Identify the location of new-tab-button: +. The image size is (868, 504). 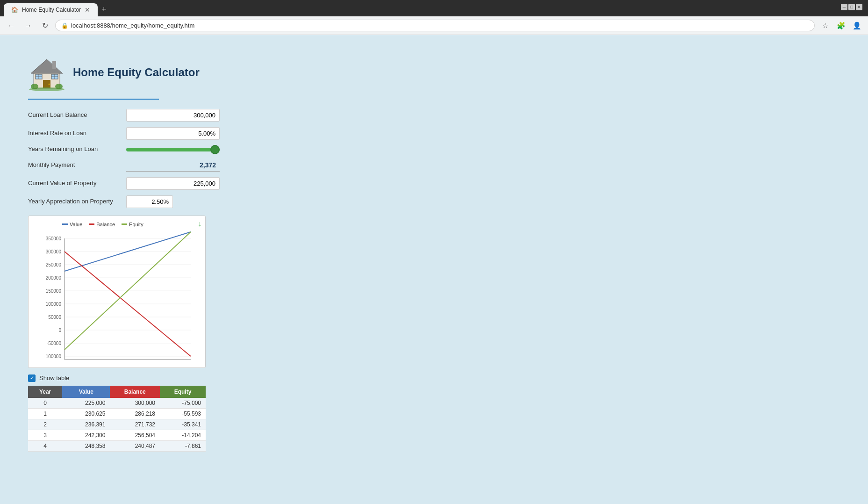
(104, 9).